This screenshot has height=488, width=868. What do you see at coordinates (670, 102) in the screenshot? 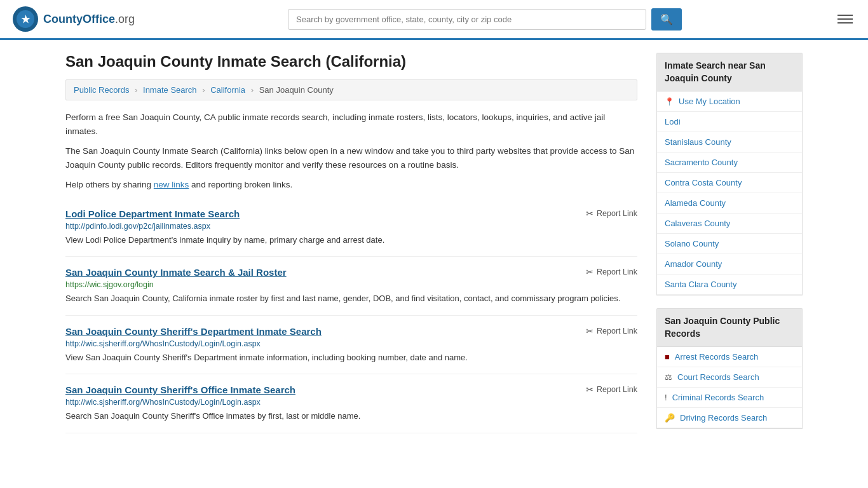
I see `location-icon: 📍` at bounding box center [670, 102].